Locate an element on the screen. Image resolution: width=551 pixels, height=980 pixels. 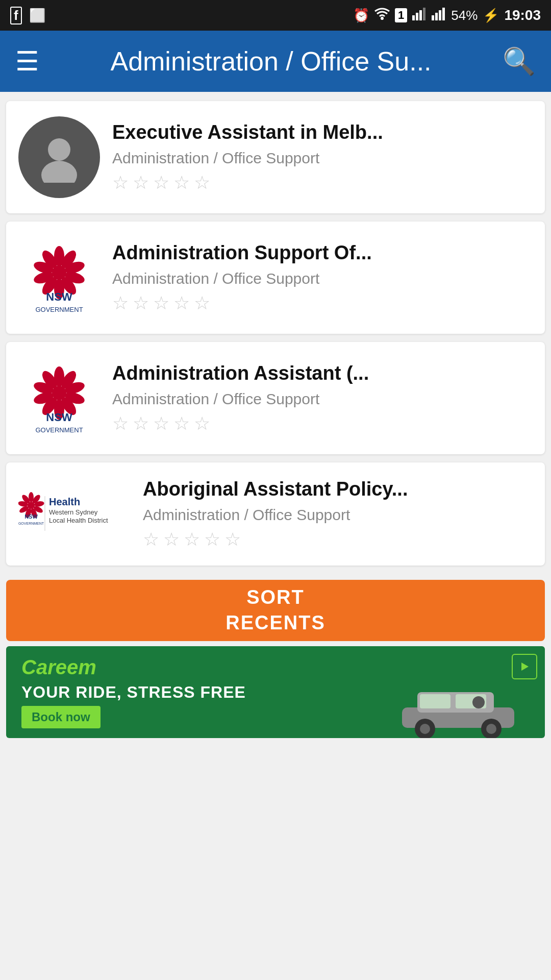
ad-content: Careem YOUR RIDE, STRESS FREE Book now is located at coordinates (134, 692).